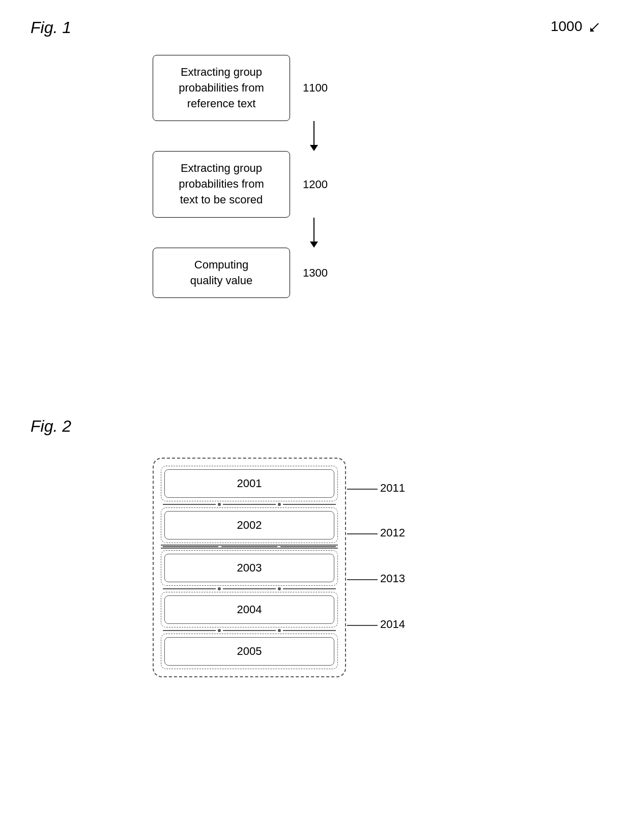  What do you see at coordinates (221, 88) in the screenshot?
I see `flow-box-1: Extracting groupprobabilities fromrefere…` at bounding box center [221, 88].